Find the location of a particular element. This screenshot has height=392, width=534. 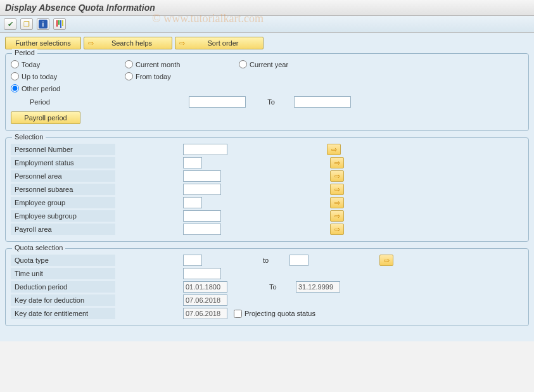

selection-row-label: Employment status is located at coordinates (63, 163).